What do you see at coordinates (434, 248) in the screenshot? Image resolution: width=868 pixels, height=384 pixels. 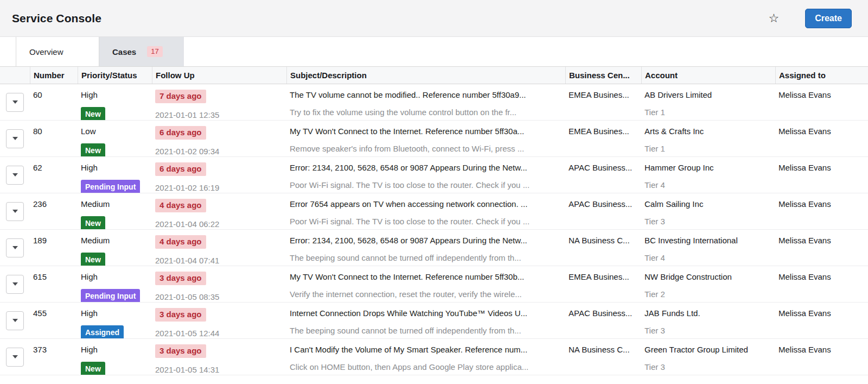 I see `table-row: 189 Medium New 4 days ago 2021-01-04 07:…` at bounding box center [434, 248].